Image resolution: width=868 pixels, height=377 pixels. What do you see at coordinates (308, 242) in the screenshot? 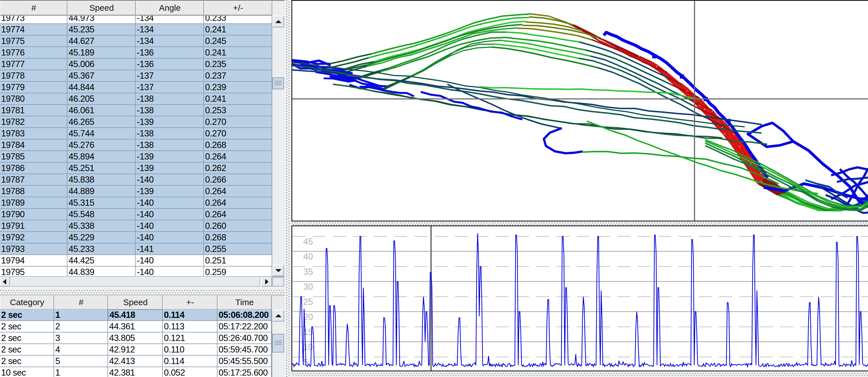
I see `svg-text: 45` at bounding box center [308, 242].